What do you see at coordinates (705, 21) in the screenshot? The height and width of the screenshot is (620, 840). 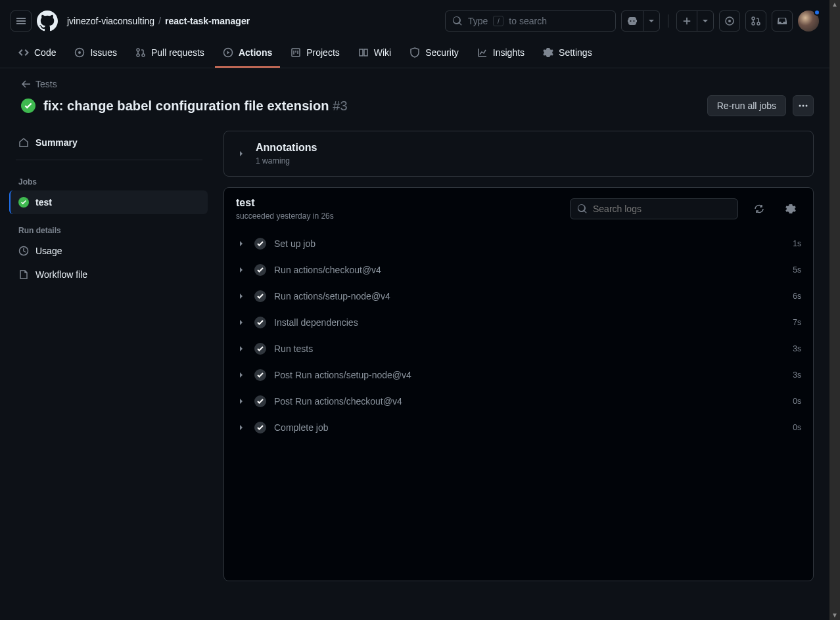 I see `add-caret` at bounding box center [705, 21].